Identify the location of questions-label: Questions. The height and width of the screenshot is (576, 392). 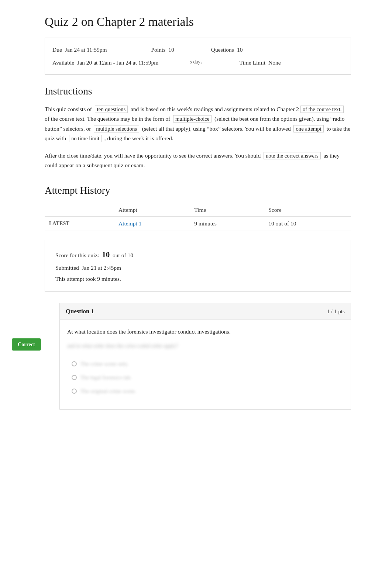
(223, 49).